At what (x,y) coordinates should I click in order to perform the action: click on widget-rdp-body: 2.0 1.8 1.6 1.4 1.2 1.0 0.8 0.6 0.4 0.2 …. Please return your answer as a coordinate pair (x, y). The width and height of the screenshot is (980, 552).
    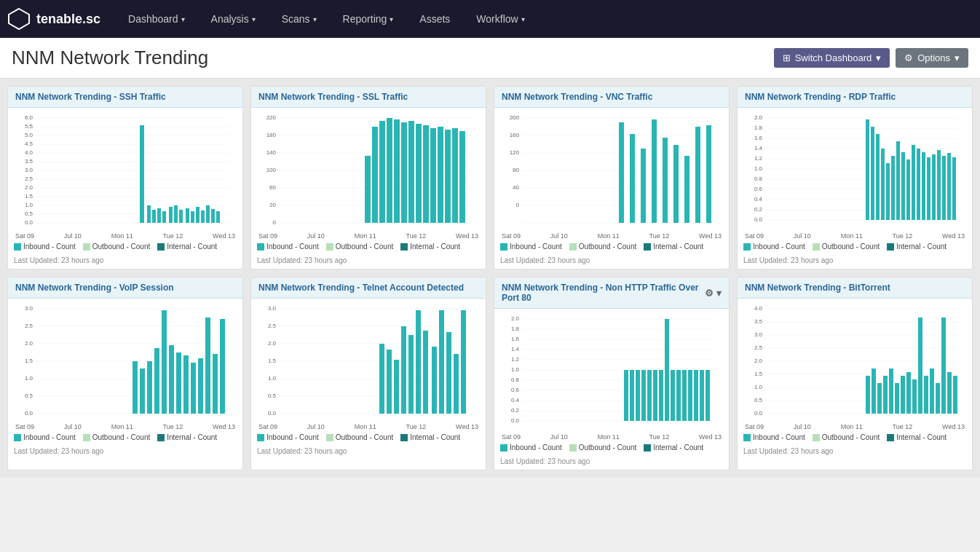
    Looking at the image, I should click on (855, 181).